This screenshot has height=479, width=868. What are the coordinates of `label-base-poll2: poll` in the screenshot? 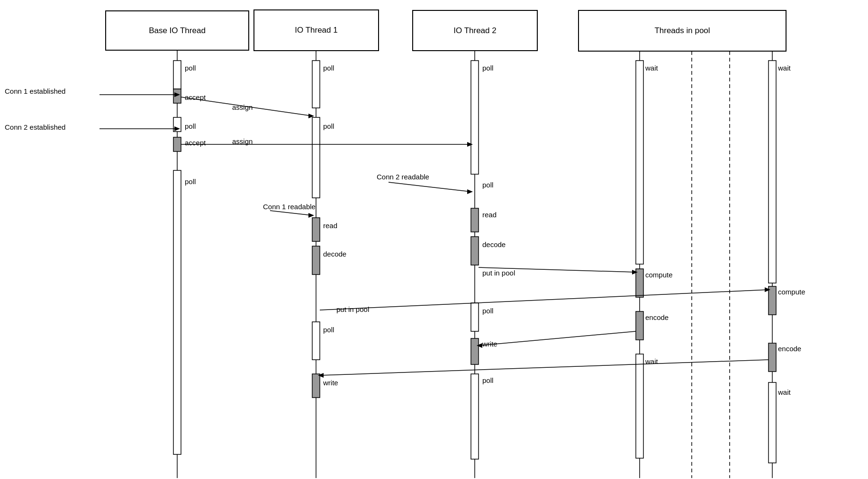 It's located at (190, 126).